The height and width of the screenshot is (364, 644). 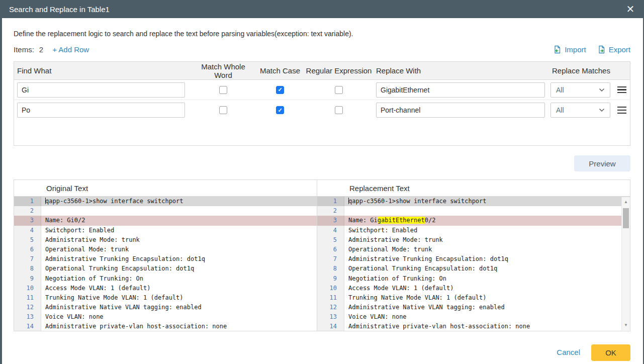 What do you see at coordinates (626, 218) in the screenshot?
I see `scrollbar-thumb` at bounding box center [626, 218].